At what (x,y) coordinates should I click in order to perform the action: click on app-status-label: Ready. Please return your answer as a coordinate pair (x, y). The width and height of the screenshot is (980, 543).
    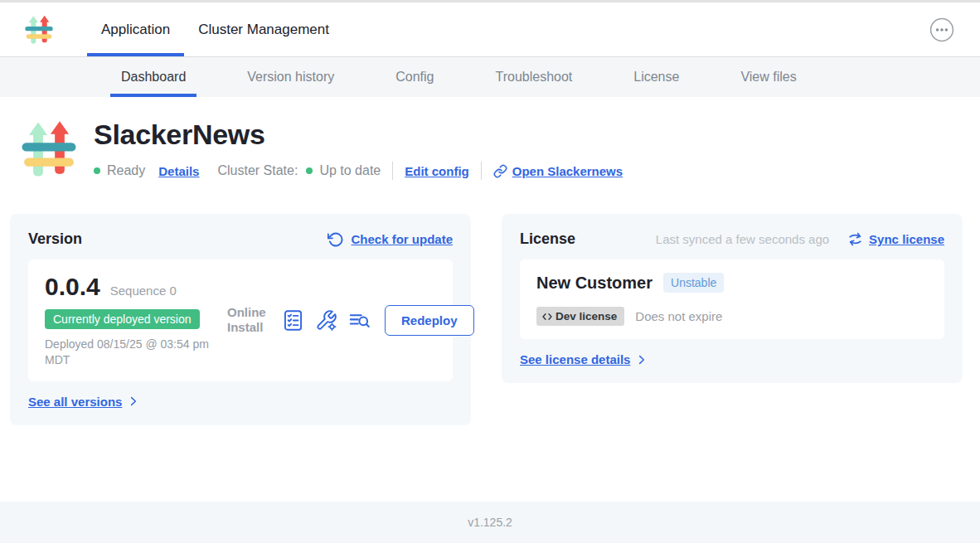
    Looking at the image, I should click on (126, 171).